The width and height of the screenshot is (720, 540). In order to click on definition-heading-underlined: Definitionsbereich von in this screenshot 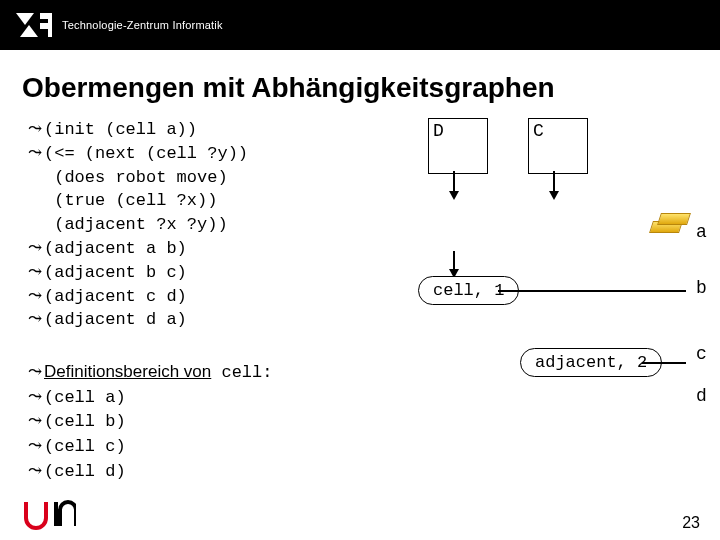, I will do `click(128, 372)`.